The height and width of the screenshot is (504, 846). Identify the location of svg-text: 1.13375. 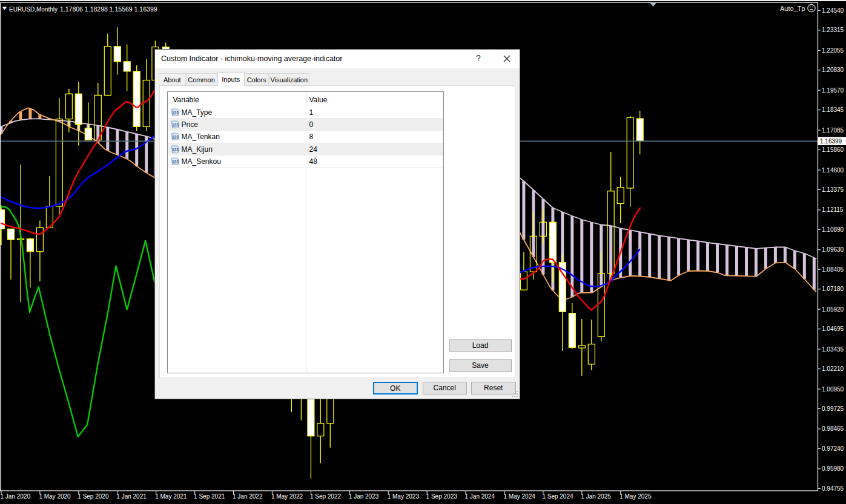
(833, 190).